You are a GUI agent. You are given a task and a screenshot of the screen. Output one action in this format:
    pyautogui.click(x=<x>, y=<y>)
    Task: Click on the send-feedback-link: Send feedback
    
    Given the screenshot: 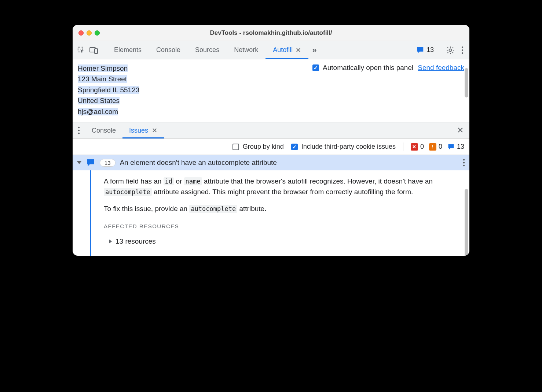 What is the action you would take?
    pyautogui.click(x=441, y=68)
    